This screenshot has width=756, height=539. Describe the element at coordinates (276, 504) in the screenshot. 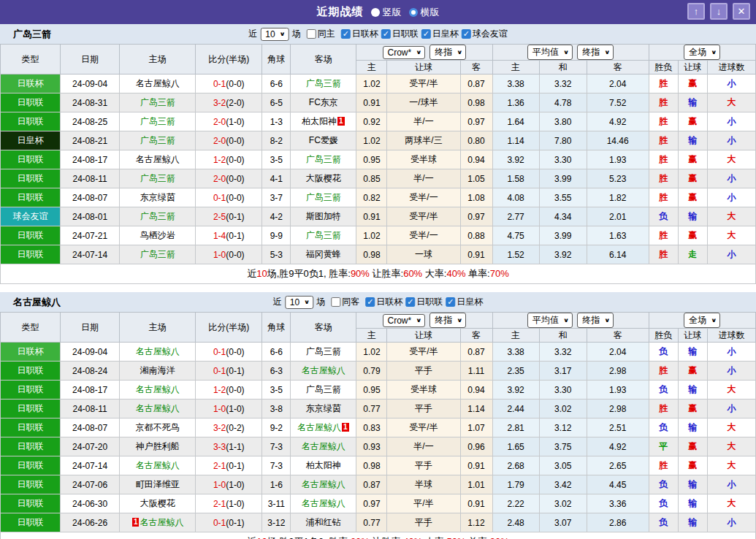

I see `corner-score: 3-11` at that location.